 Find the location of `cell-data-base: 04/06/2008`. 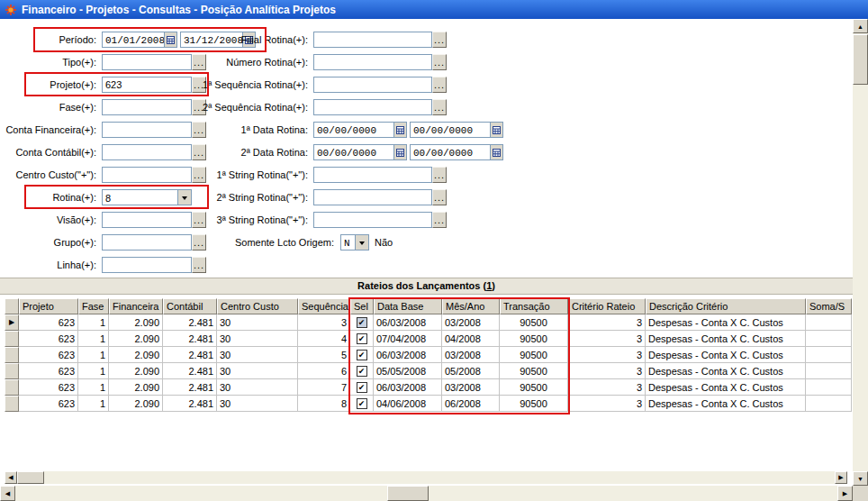

cell-data-base: 04/06/2008 is located at coordinates (408, 404).